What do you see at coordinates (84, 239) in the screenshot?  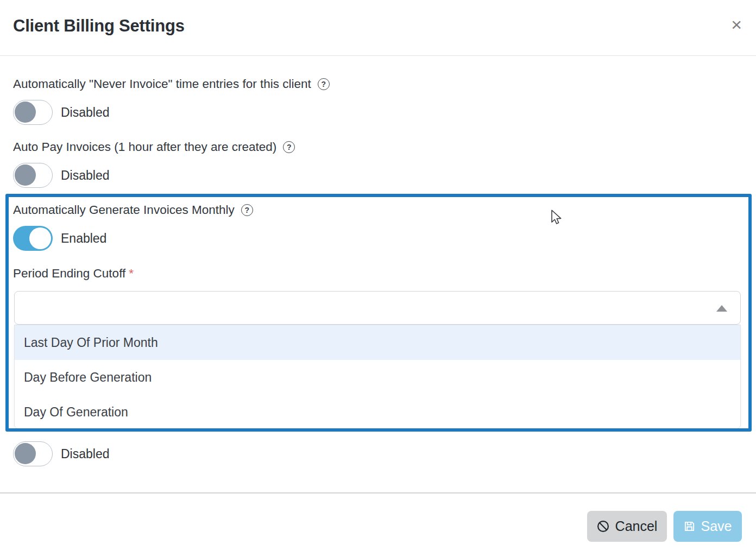 I see `generate-monthly-state: Enabled` at bounding box center [84, 239].